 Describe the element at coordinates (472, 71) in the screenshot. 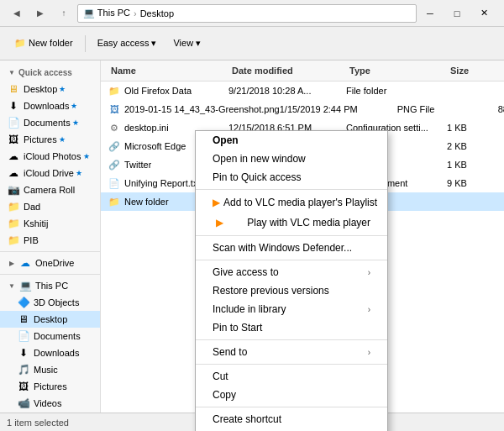

I see `header-size: Size` at that location.